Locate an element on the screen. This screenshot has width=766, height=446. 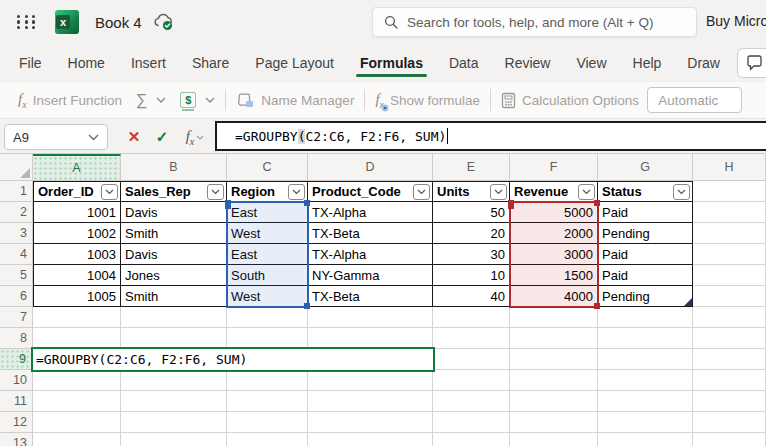
cell-F9 is located at coordinates (554, 360).